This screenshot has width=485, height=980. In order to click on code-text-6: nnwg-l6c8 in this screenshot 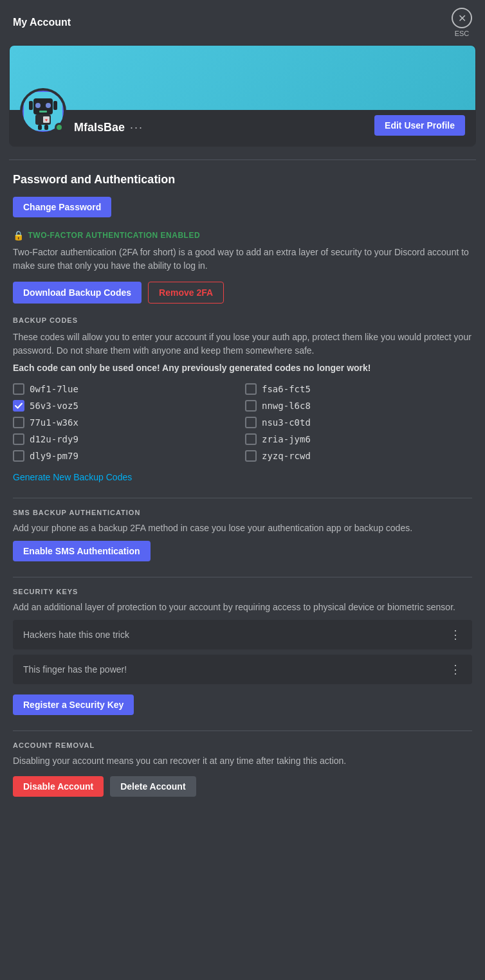, I will do `click(286, 406)`.